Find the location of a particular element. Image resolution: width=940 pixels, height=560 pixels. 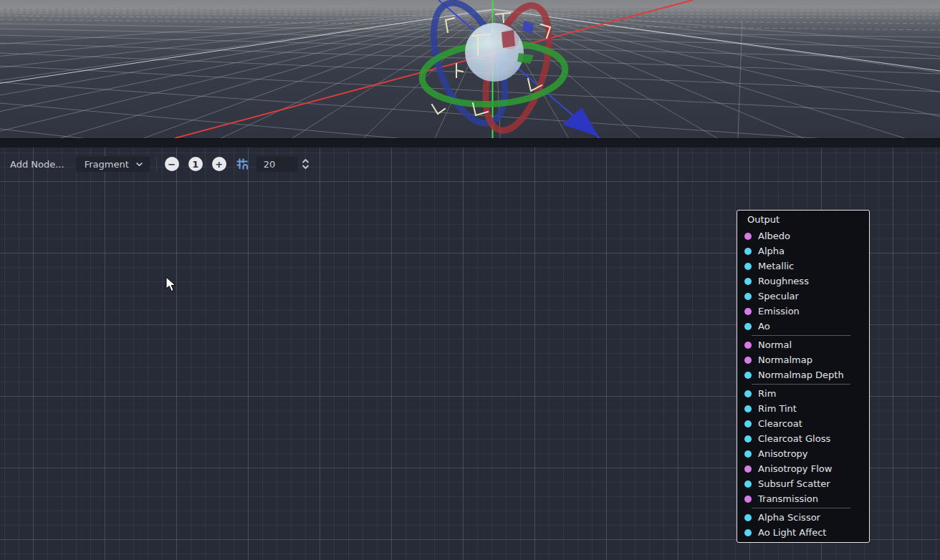

output-port-rim: Rim is located at coordinates (803, 394).